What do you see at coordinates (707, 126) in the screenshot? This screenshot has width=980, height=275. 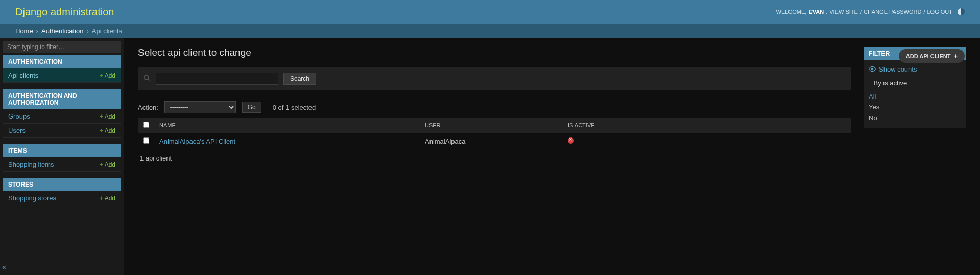 I see `column-is-active: IS ACTIVE` at bounding box center [707, 126].